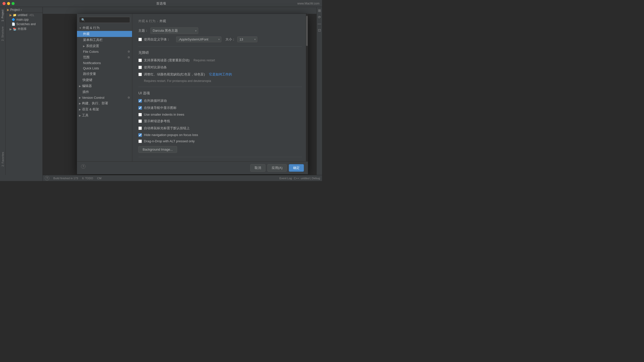 This screenshot has height=362, width=644. I want to click on search-input, so click(107, 20).